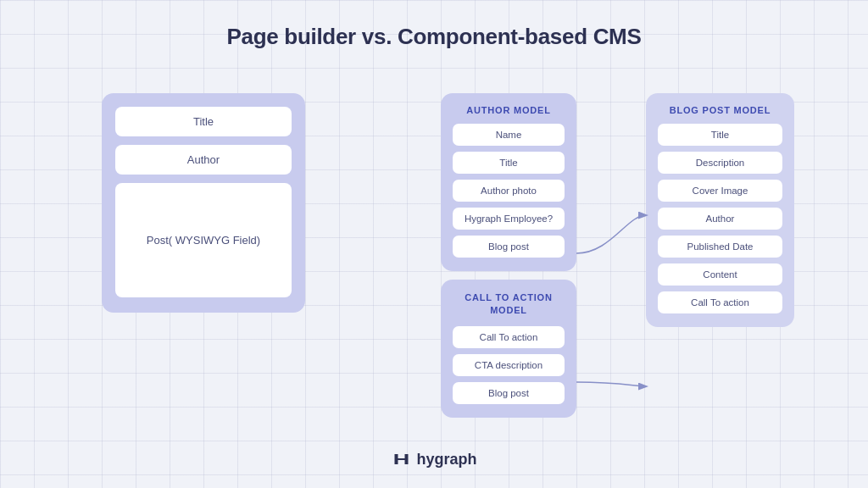  I want to click on page-title: Page builder vs. Component-based CMS, so click(434, 25).